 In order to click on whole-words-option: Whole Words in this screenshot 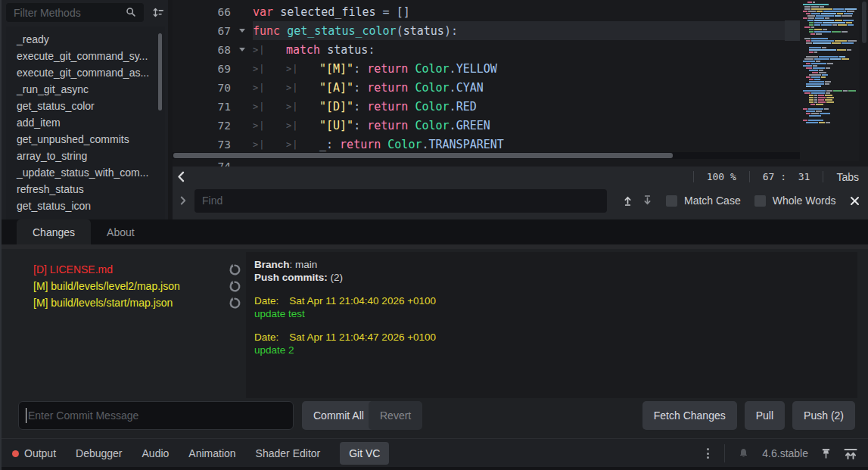, I will do `click(795, 201)`.